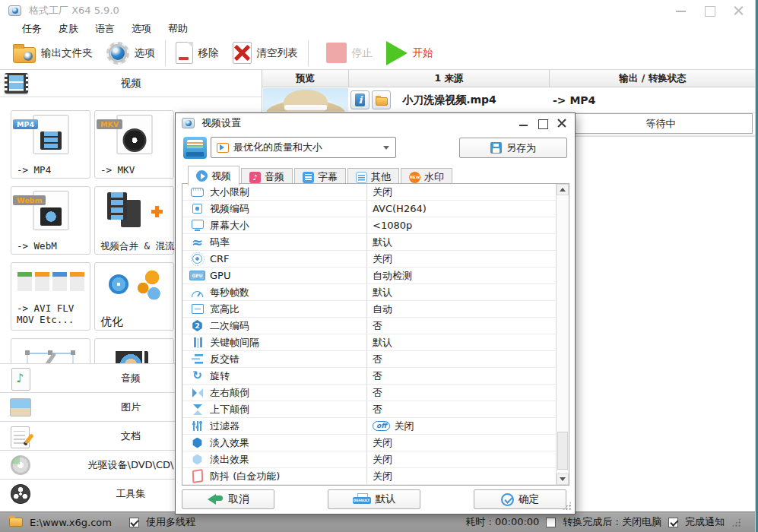  I want to click on scrollbar-thumb, so click(563, 451).